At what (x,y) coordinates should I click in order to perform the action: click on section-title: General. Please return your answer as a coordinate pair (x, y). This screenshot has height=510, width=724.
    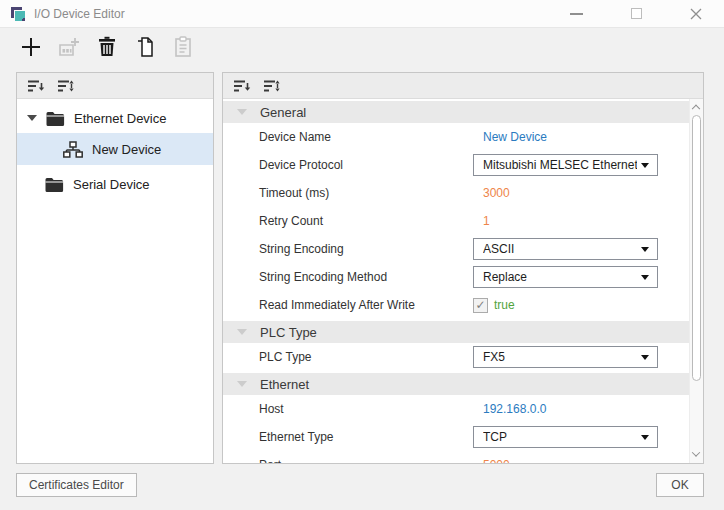
    Looking at the image, I should click on (283, 112).